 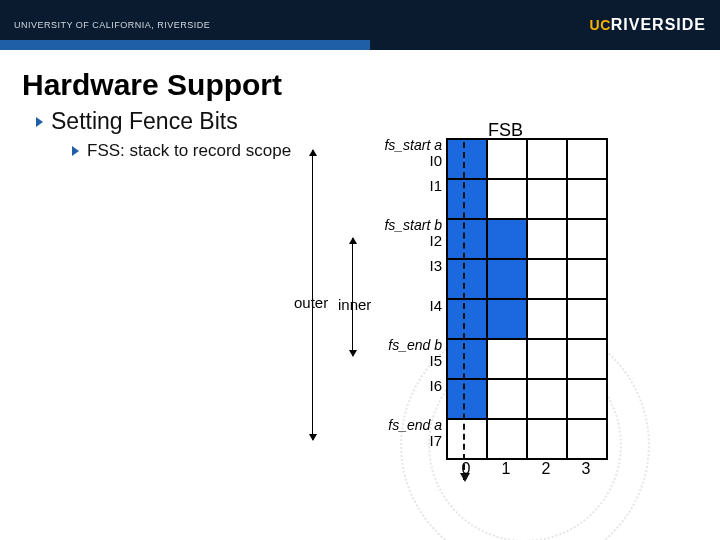 What do you see at coordinates (312, 295) in the screenshot?
I see `outer-scope-arrow` at bounding box center [312, 295].